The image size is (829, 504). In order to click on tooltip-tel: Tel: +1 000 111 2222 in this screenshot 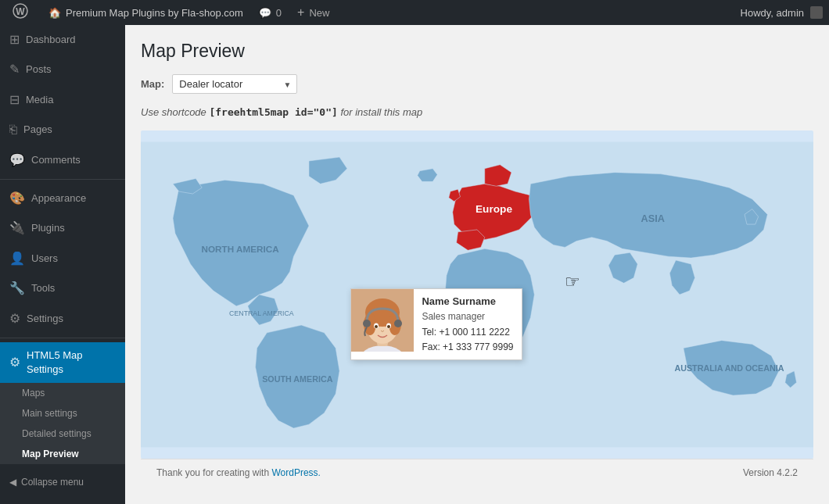, I will do `click(468, 333)`.